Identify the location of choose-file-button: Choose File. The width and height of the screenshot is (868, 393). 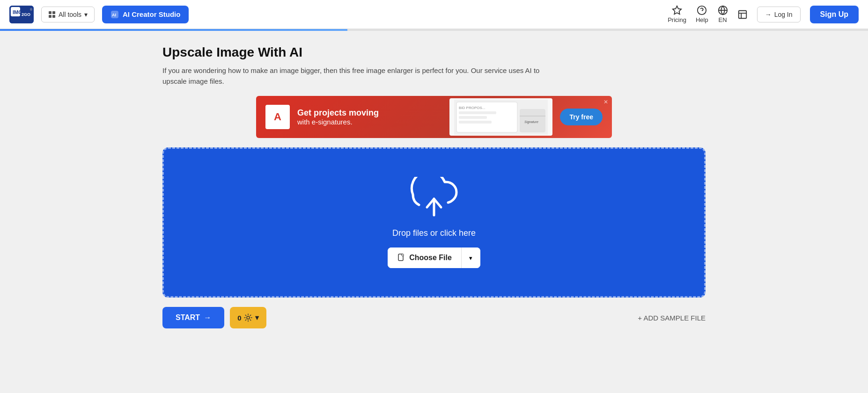
(425, 258).